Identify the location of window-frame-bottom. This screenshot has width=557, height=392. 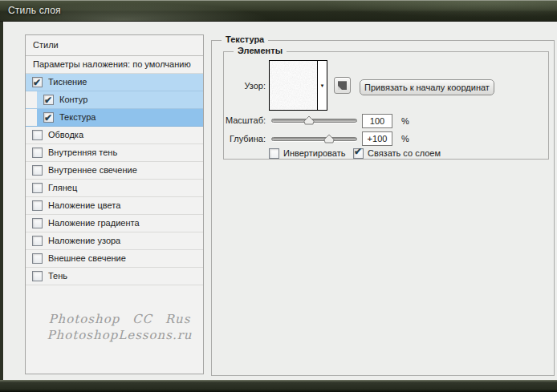
(278, 386).